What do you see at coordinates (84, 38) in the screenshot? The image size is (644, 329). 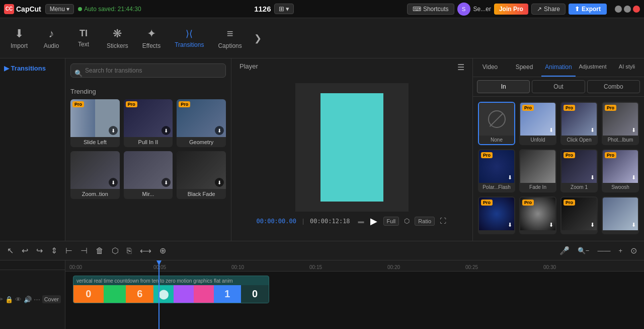 I see `tool-text: TI Text` at bounding box center [84, 38].